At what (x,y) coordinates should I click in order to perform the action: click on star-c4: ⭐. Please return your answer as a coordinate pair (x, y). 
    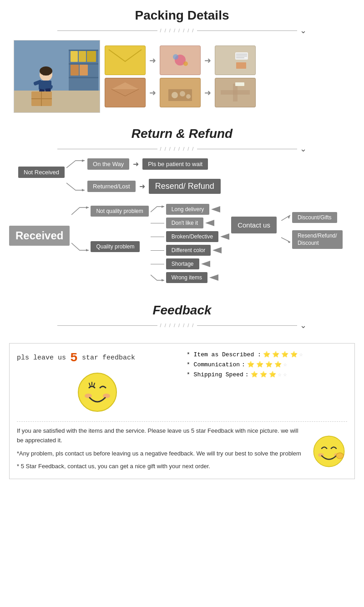
    Looking at the image, I should click on (278, 364).